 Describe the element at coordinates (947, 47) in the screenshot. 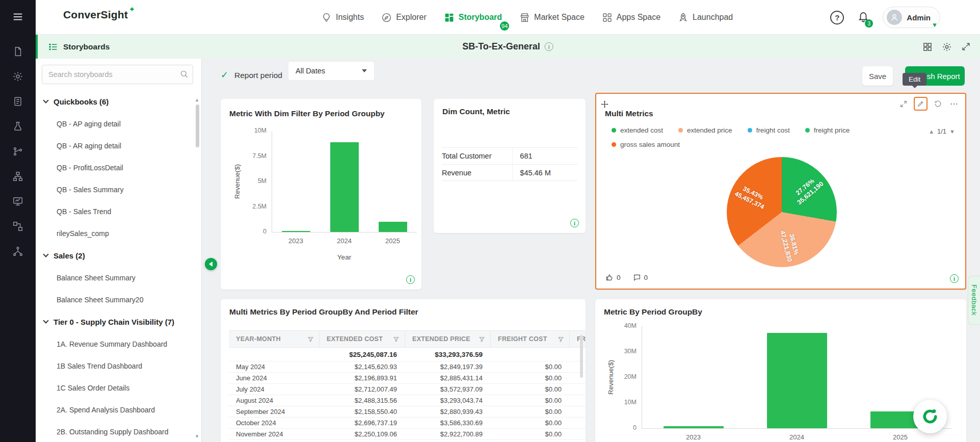

I see `settings-gear-icon` at that location.